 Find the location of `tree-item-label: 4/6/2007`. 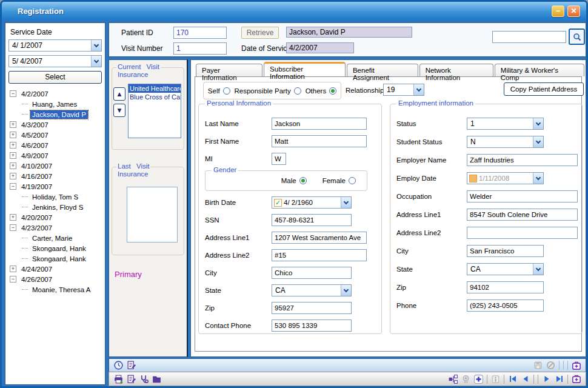

tree-item-label: 4/6/2007 is located at coordinates (35, 146).